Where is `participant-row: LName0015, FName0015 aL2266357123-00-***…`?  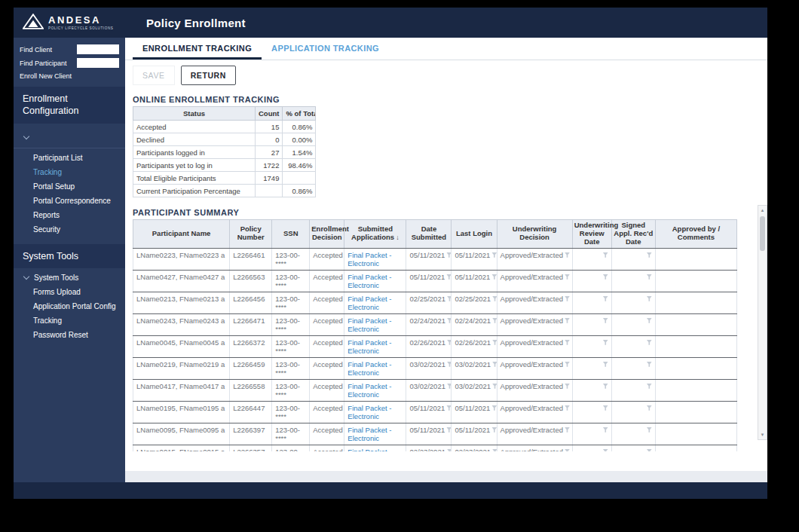
participant-row: LName0015, FName0015 aL2266357123-00-***… is located at coordinates (436, 448).